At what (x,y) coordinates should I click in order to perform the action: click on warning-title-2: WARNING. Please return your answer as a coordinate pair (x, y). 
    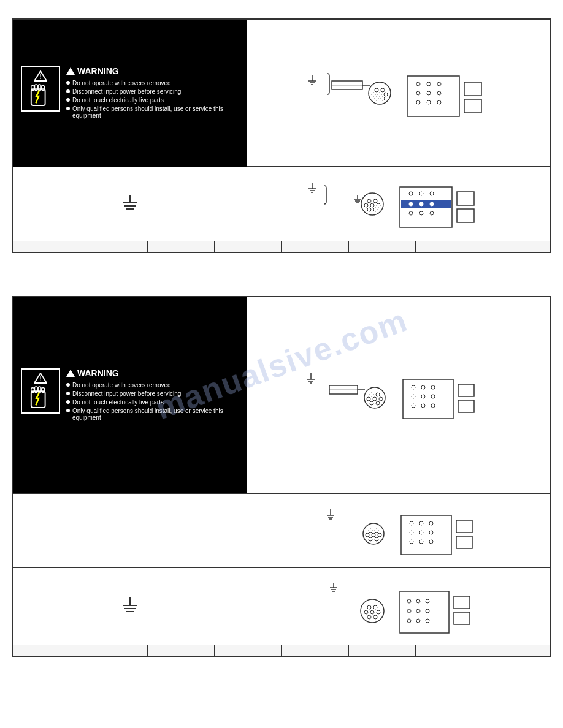
    Looking at the image, I should click on (153, 373).